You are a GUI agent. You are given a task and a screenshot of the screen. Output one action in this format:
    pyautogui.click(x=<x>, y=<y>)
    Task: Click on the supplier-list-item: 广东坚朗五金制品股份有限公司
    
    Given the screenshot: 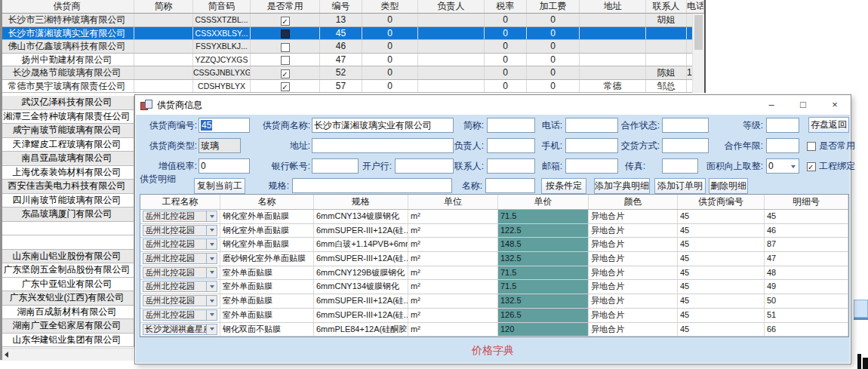 What is the action you would take?
    pyautogui.click(x=66, y=270)
    